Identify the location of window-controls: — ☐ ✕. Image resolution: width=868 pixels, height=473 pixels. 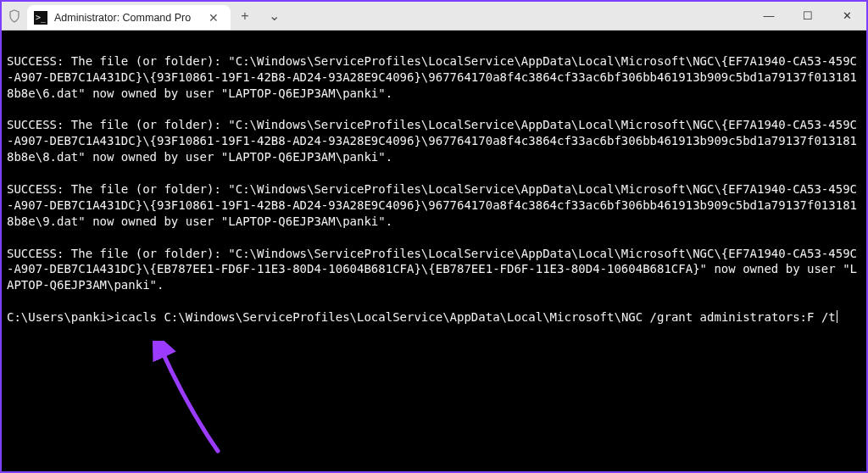
(808, 15).